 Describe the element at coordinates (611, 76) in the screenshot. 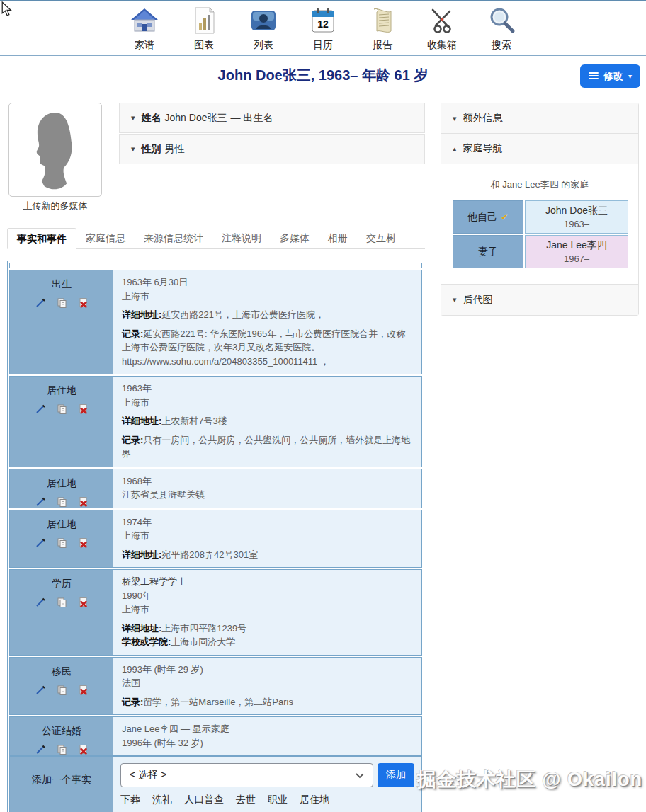

I see `edit-button: 修改 ▾` at that location.